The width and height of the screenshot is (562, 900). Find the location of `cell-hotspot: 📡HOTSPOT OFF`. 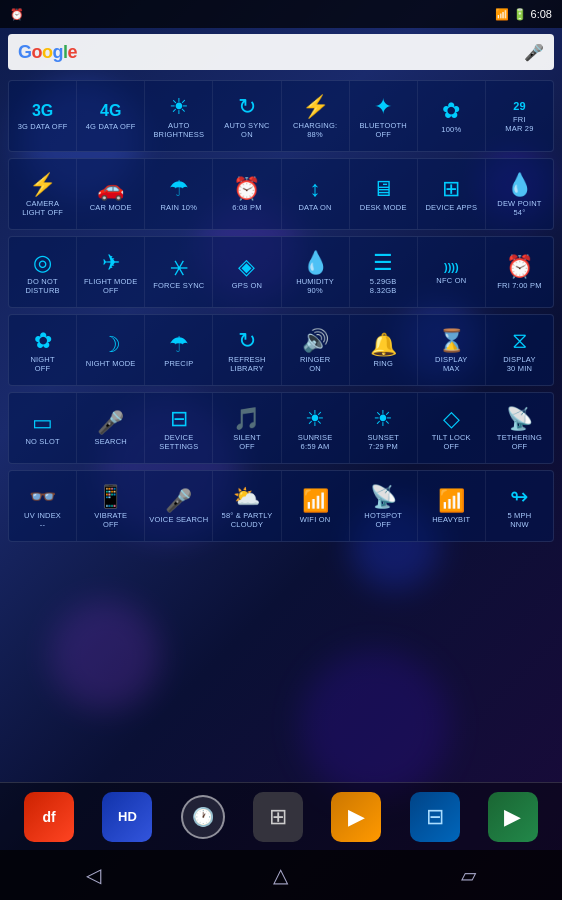

cell-hotspot: 📡HOTSPOT OFF is located at coordinates (384, 506).